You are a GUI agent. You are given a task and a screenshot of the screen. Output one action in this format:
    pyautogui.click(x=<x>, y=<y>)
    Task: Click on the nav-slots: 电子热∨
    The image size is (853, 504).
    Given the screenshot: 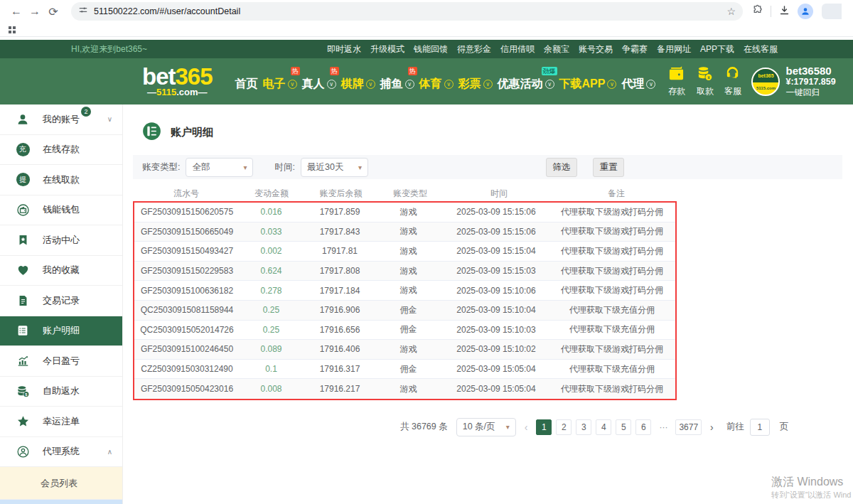 What is the action you would take?
    pyautogui.click(x=280, y=84)
    